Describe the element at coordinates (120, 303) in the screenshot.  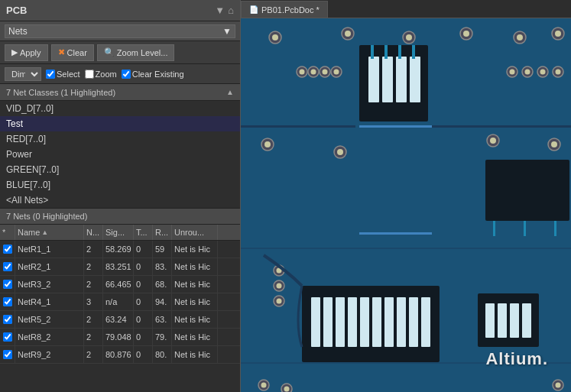
I see `table-body: NetR1_1258.269059Net is HicNetR2_1283.25…` at that location.